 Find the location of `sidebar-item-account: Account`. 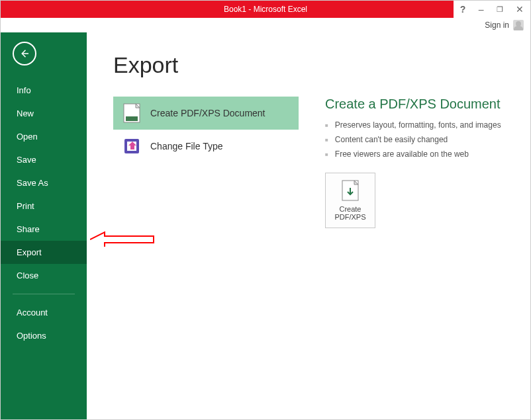

sidebar-item-account: Account is located at coordinates (44, 312).